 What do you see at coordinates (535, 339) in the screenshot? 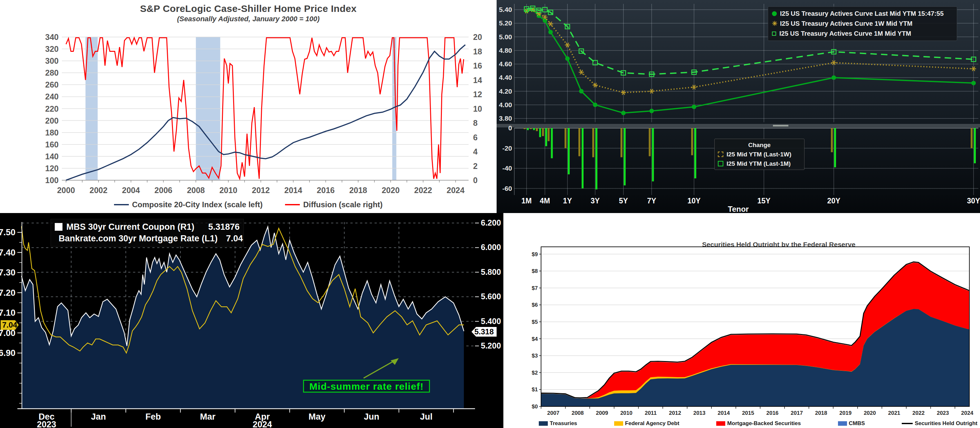
I see `svg-text: $4` at bounding box center [535, 339].